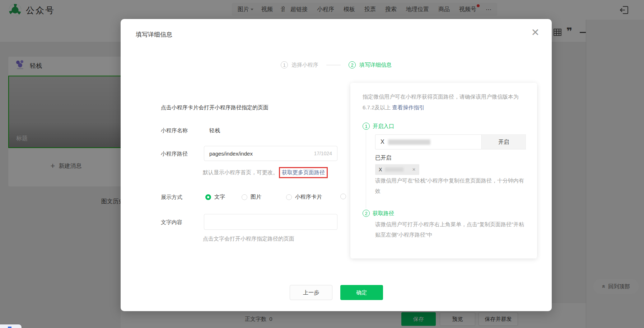  Describe the element at coordinates (383, 142) in the screenshot. I see `wechat-user-value: X` at that location.